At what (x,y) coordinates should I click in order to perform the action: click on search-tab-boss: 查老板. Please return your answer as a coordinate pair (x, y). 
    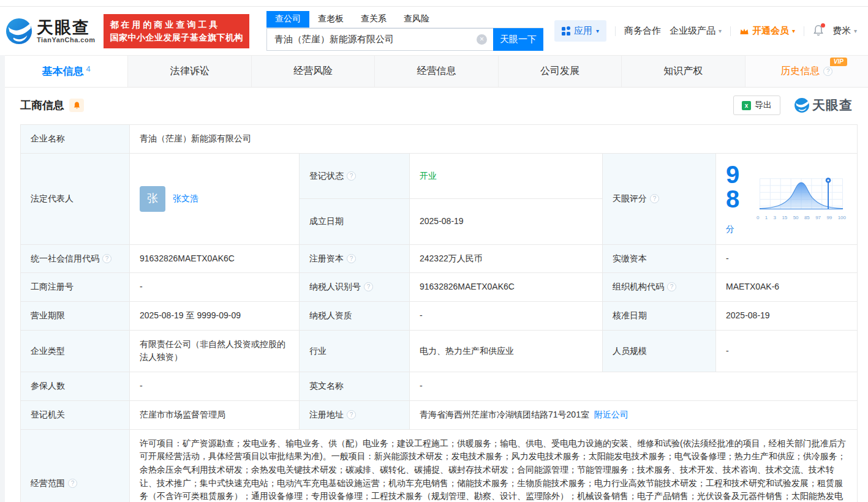
    Looking at the image, I should click on (331, 20).